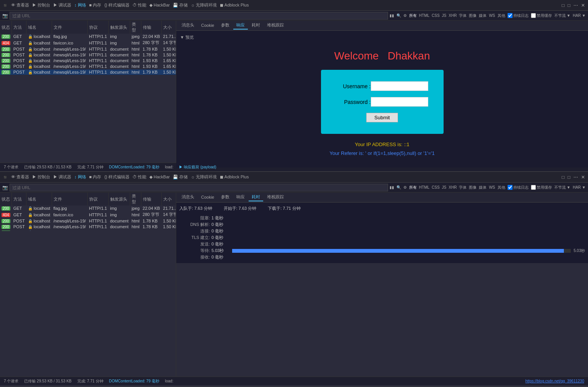  Describe the element at coordinates (136, 199) in the screenshot. I see `col-type-b: 类型` at that location.